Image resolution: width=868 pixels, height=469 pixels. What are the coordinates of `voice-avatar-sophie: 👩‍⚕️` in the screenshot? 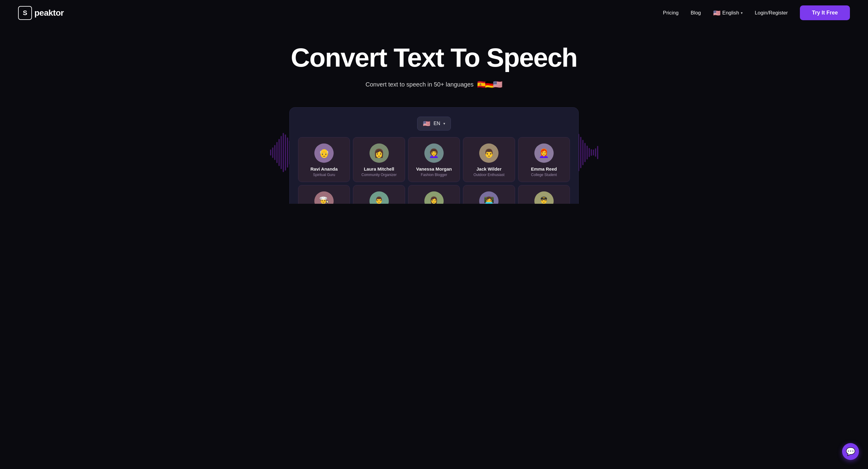 It's located at (434, 197).